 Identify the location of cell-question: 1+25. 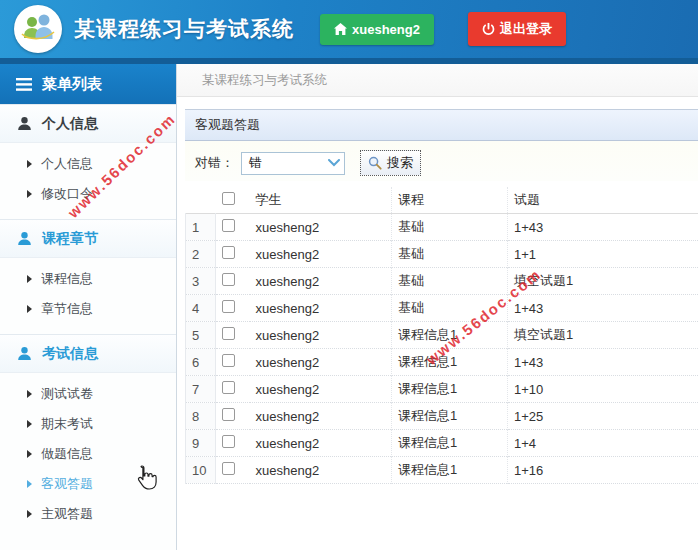
(603, 416).